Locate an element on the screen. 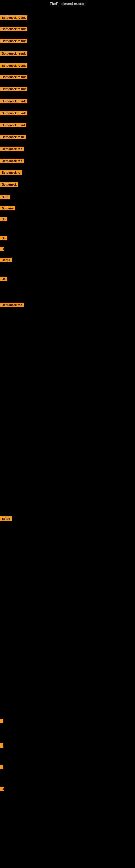 The width and height of the screenshot is (135, 868). bottleneck-badge-14: Bottleneck is located at coordinates (9, 185).